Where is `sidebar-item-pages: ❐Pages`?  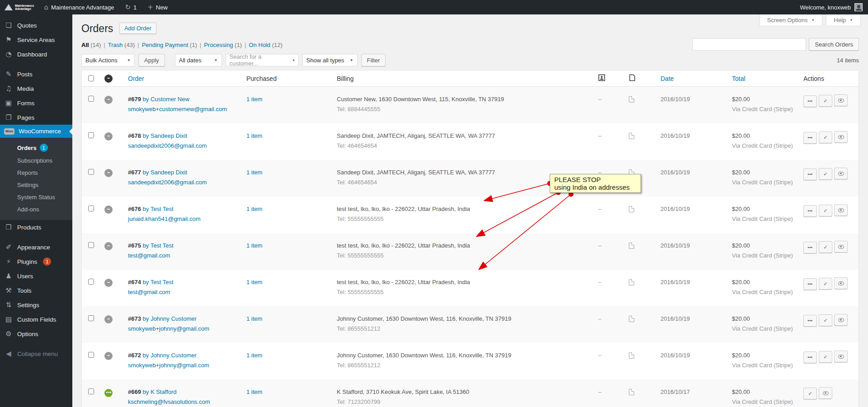 sidebar-item-pages: ❐Pages is located at coordinates (36, 117).